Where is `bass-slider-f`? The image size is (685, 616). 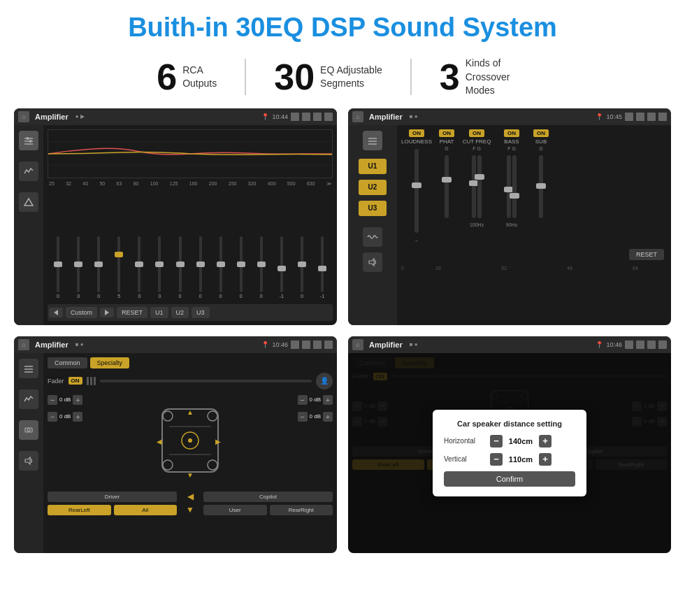 bass-slider-f is located at coordinates (509, 187).